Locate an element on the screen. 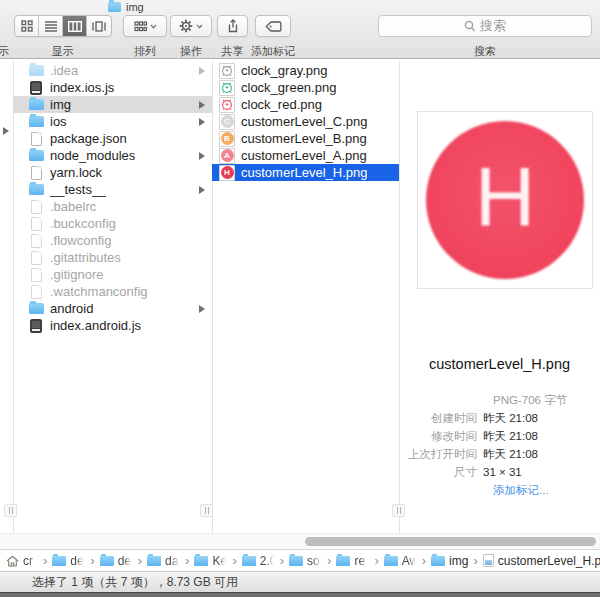 The height and width of the screenshot is (597, 600). level-circle-icon: B is located at coordinates (227, 139).